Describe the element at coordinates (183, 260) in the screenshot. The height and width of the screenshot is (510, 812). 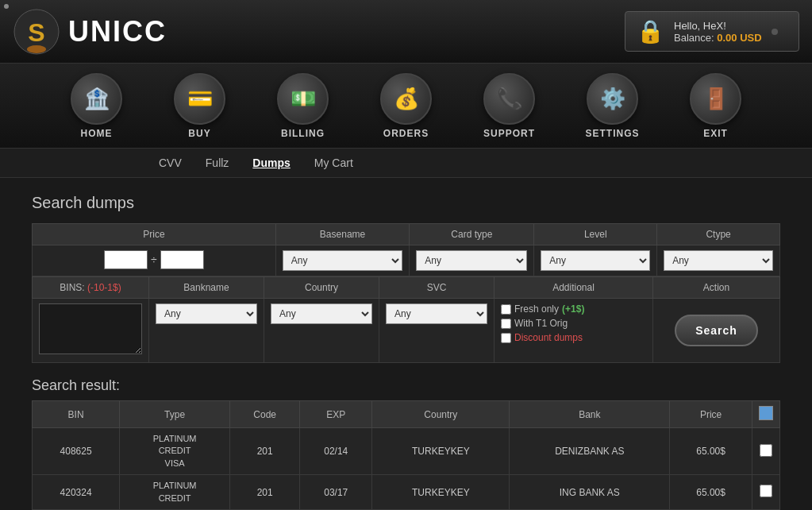
I see `price-max-input` at that location.